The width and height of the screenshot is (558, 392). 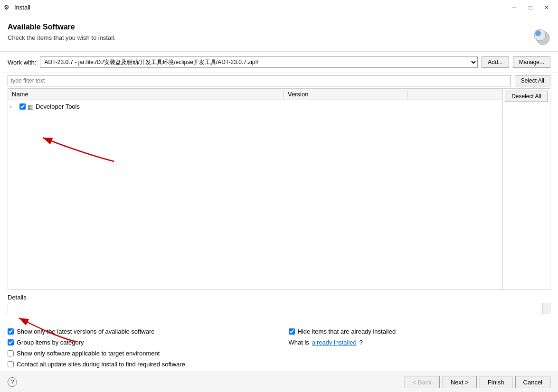 I want to click on help-button: ?, so click(x=12, y=382).